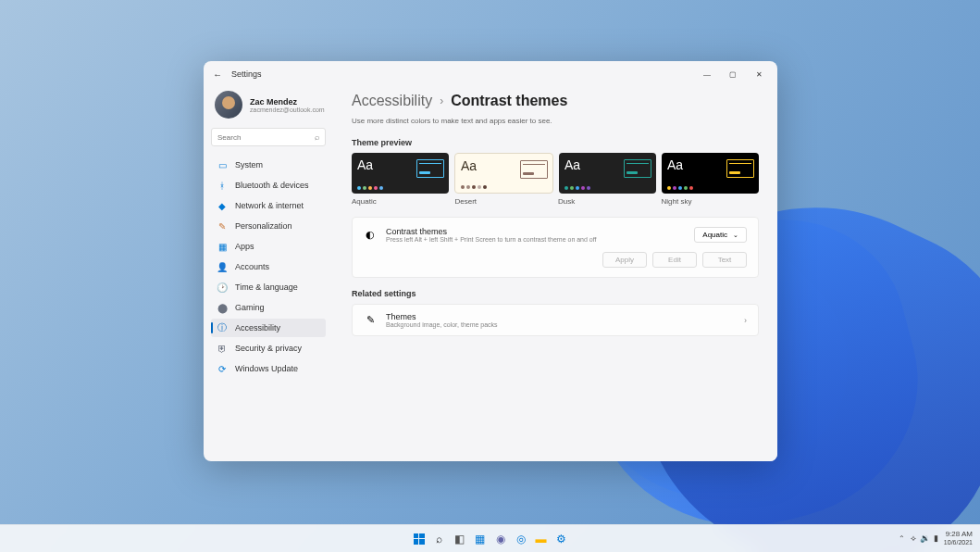 The image size is (980, 552). What do you see at coordinates (370, 235) in the screenshot?
I see `contrast-icon: ◐` at bounding box center [370, 235].